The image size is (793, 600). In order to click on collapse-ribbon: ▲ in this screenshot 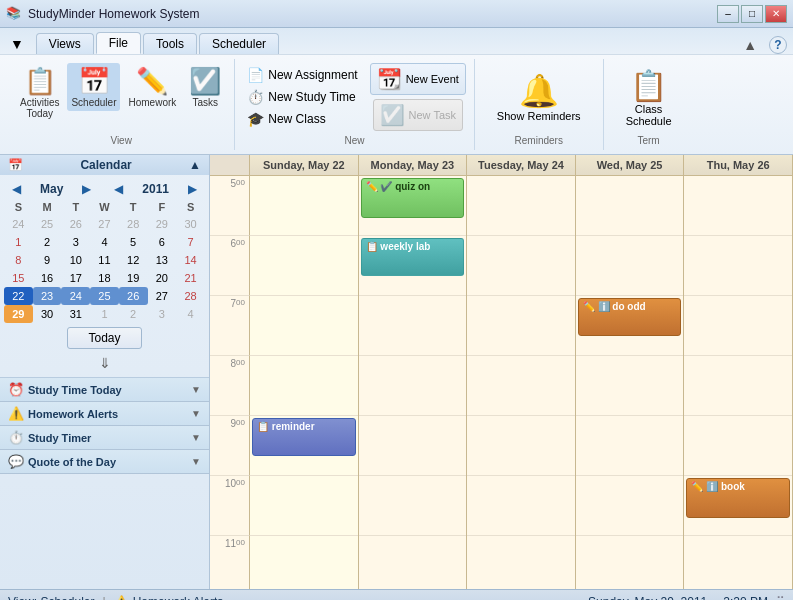, I will do `click(750, 45)`.